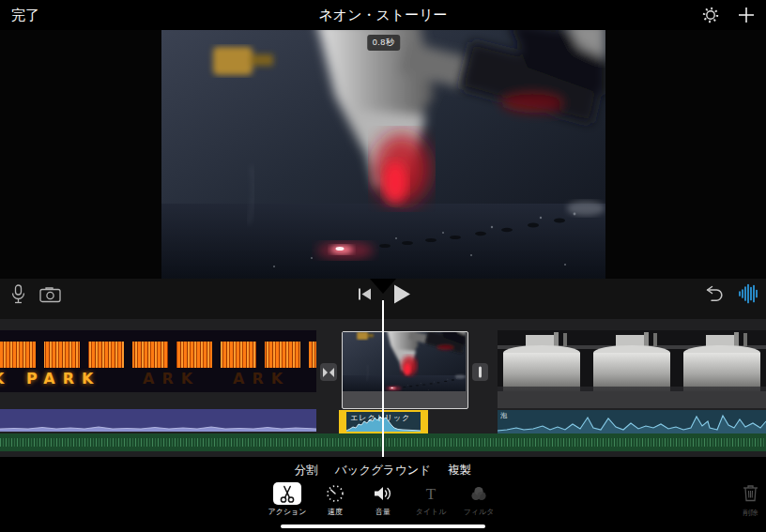 The width and height of the screenshot is (766, 532). Describe the element at coordinates (158, 380) in the screenshot. I see `neon-sign-text: K PARK ARK ARK` at that location.